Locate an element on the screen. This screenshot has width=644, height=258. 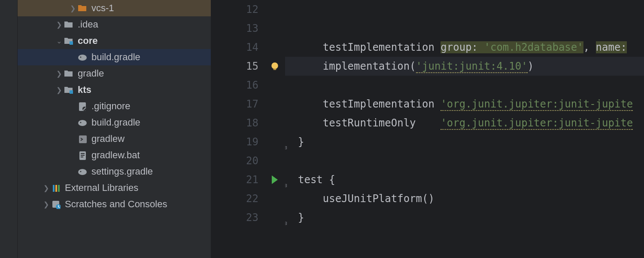
gutter-line: 19 is located at coordinates (235, 142).